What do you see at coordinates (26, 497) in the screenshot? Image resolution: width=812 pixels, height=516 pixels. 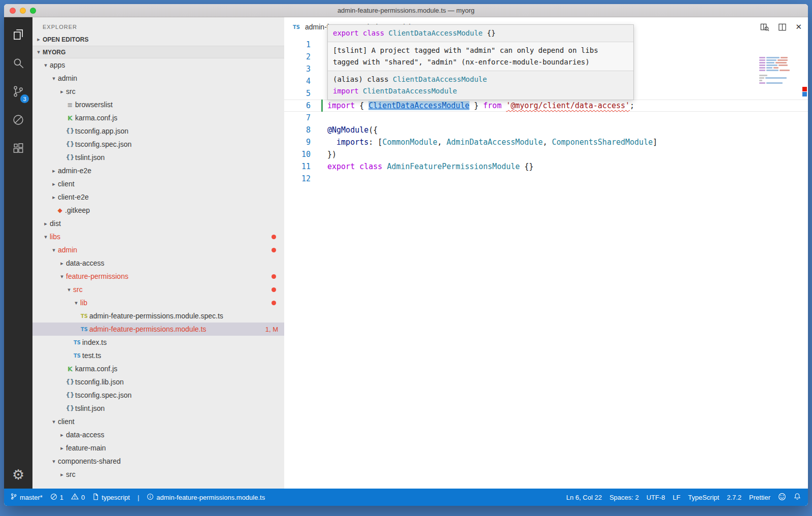 I see `statusbar-item-branch: master*` at bounding box center [26, 497].